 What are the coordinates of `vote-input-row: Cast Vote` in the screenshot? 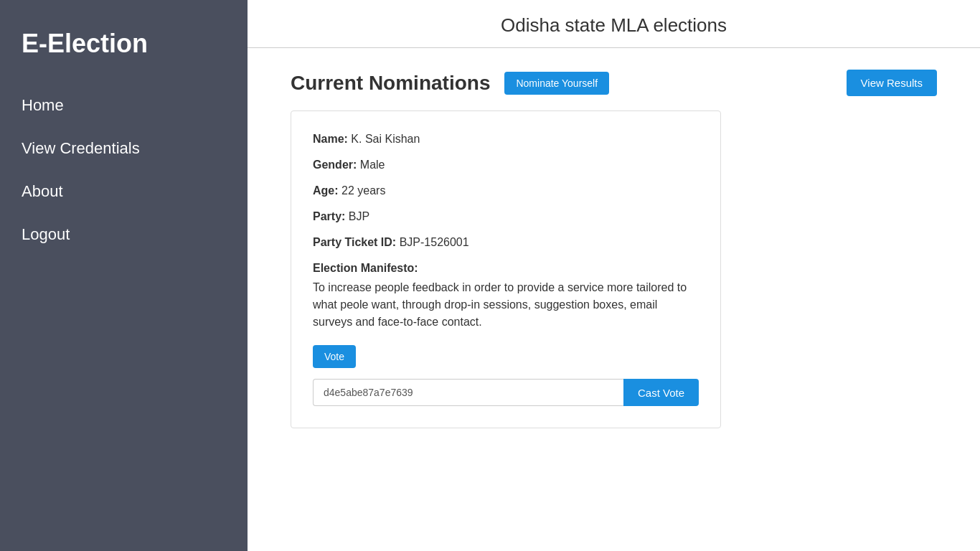 It's located at (506, 392).